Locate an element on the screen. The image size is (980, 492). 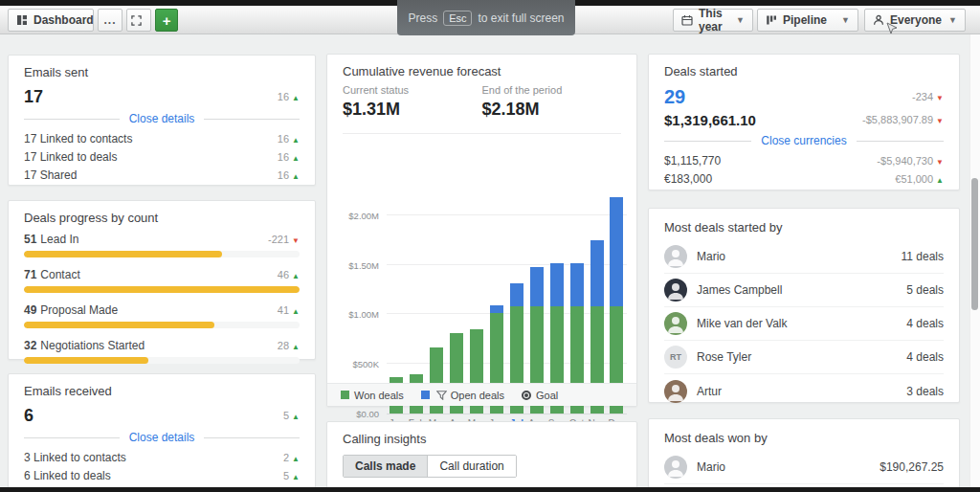
emails-sent-value: 17 is located at coordinates (33, 98).